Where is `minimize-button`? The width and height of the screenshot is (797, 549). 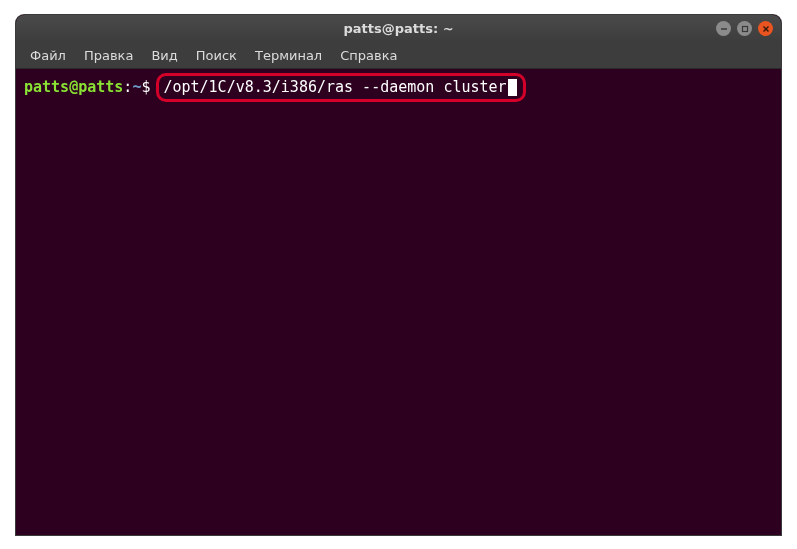 minimize-button is located at coordinates (724, 28).